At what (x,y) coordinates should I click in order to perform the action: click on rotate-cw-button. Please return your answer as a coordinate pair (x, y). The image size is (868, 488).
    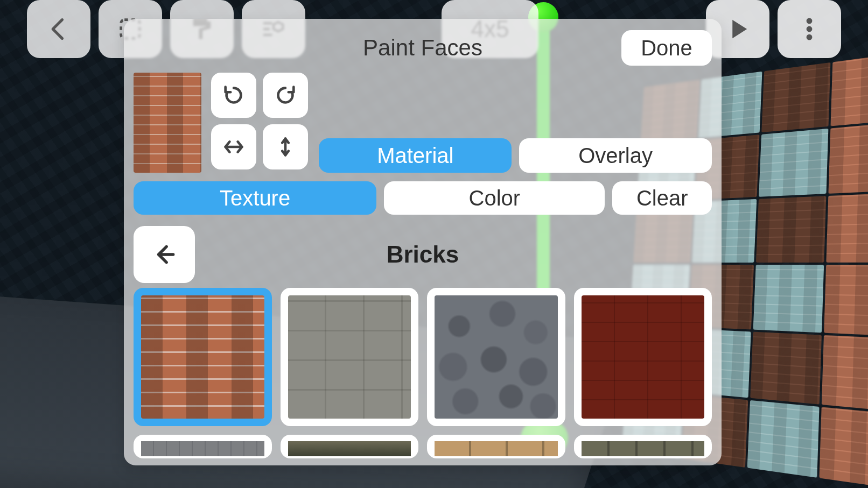
    Looking at the image, I should click on (285, 95).